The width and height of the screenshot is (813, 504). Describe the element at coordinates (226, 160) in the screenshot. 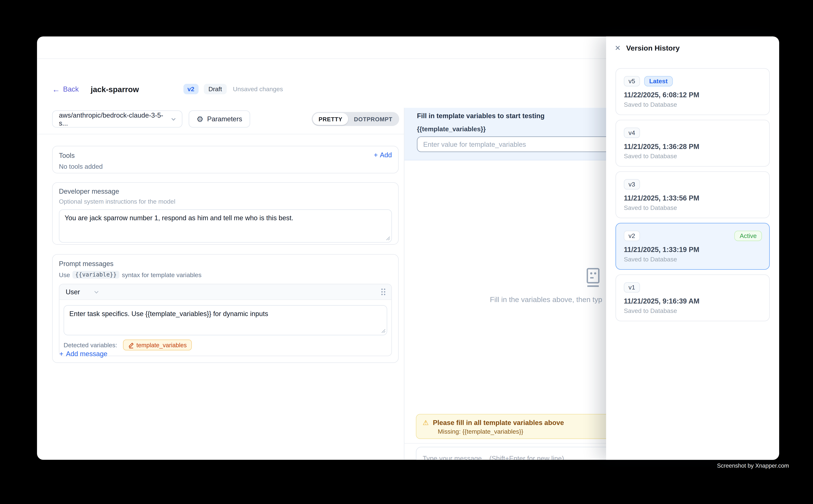

I see `tools-card: Tools + Add No tools added` at that location.